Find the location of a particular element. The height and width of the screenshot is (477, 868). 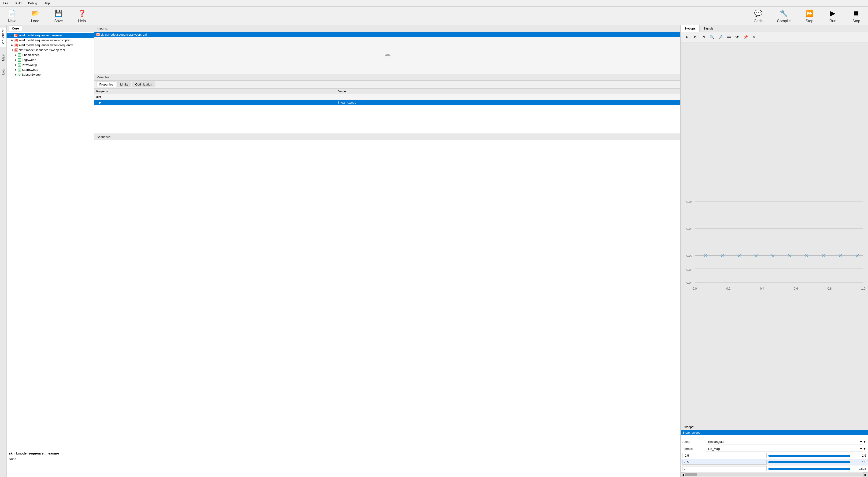

var-tab-optimization: Optimization is located at coordinates (144, 84).